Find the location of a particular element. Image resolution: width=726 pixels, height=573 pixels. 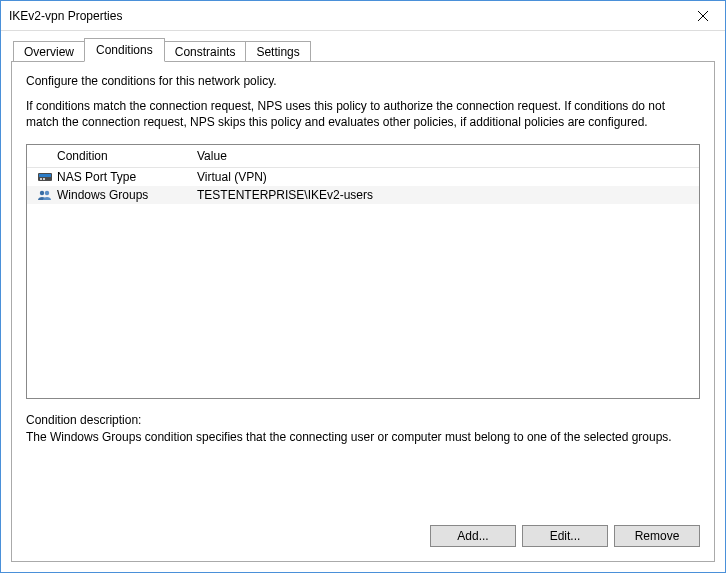

close-icon is located at coordinates (703, 16).